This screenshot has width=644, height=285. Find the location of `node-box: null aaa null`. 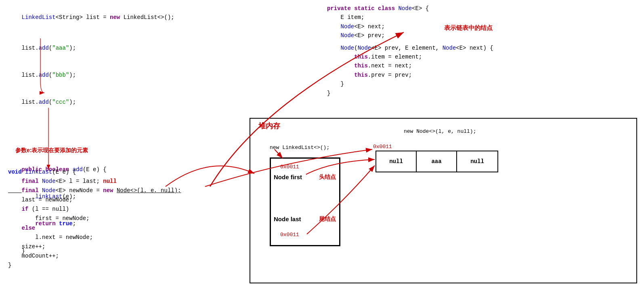

node-box: null aaa null is located at coordinates (437, 161).